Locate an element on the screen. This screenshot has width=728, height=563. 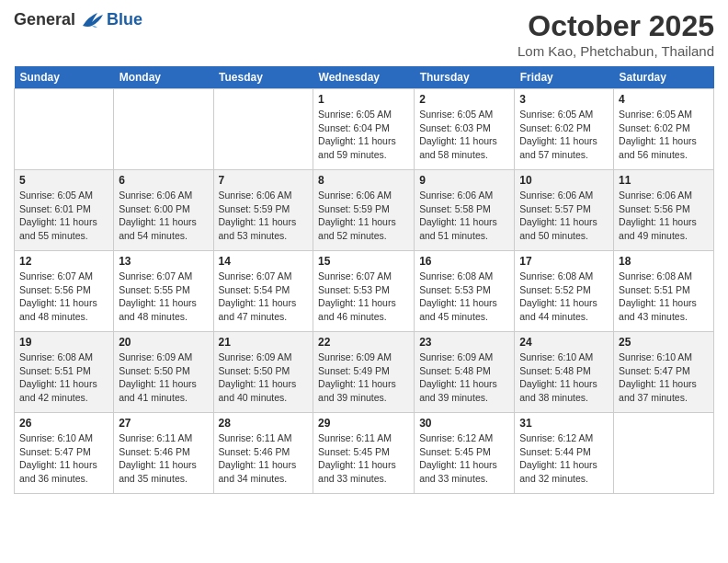
calendar-cell: 23Sunrise: 6:09 AMSunset: 5:48 PMDayligh… is located at coordinates (465, 373).